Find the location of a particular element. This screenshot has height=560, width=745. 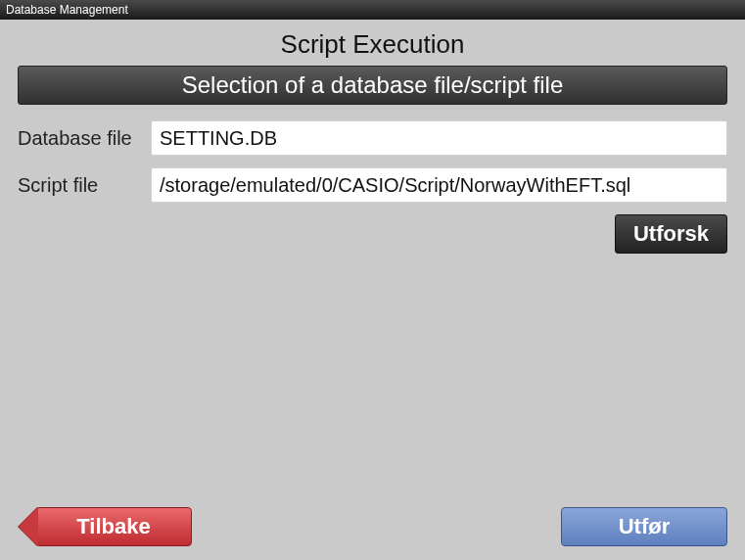

database-row: Database file is located at coordinates (372, 138).